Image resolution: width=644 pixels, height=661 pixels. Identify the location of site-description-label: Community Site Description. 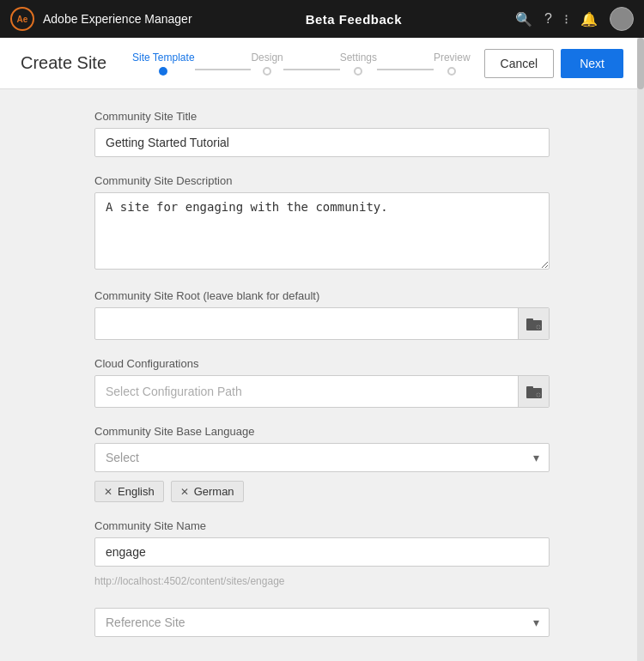
(322, 180).